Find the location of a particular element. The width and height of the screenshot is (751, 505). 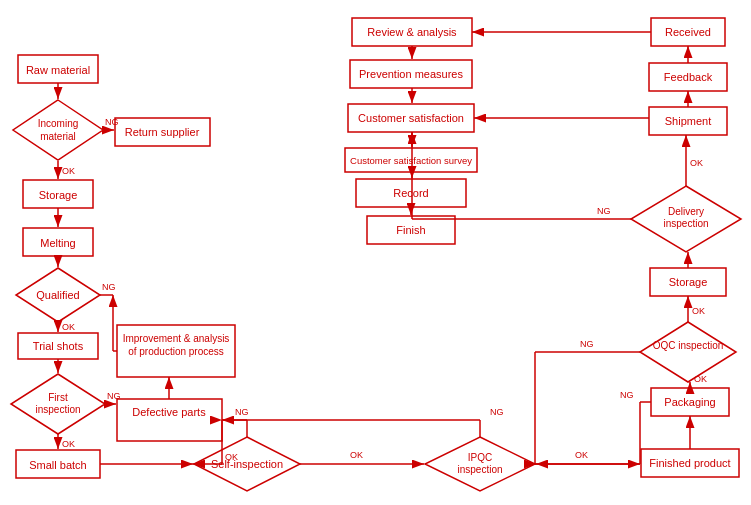

finish-label: Finish is located at coordinates (410, 230).